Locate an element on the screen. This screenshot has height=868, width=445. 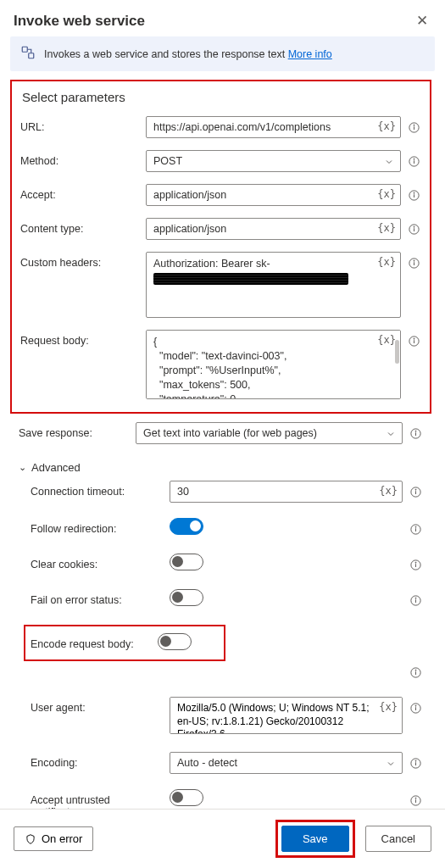
connection-timeout-input is located at coordinates (286, 492).